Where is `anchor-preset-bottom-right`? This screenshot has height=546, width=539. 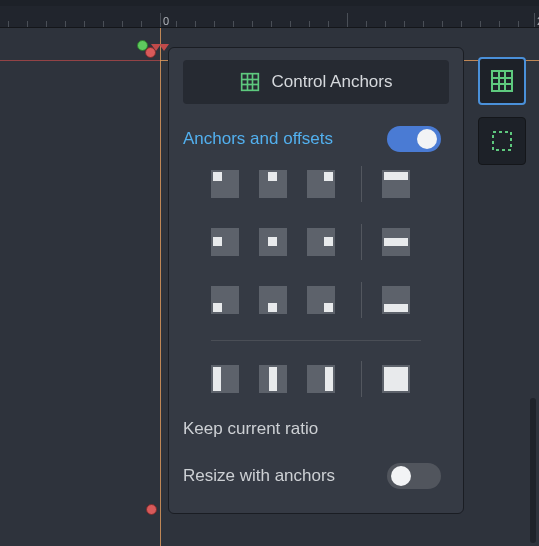
anchor-preset-bottom-right is located at coordinates (321, 300).